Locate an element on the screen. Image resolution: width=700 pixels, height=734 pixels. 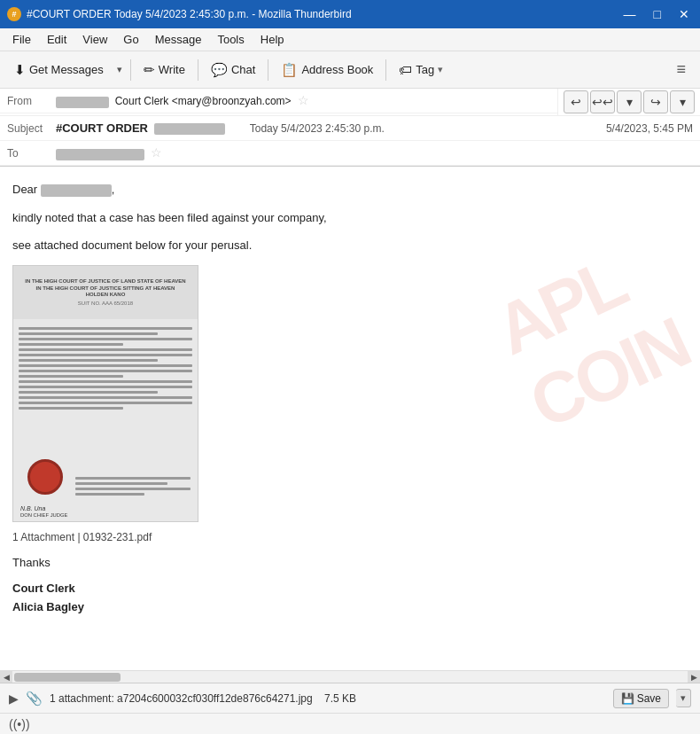
tag-button: 🏷 Tag ▾ is located at coordinates (421, 69).